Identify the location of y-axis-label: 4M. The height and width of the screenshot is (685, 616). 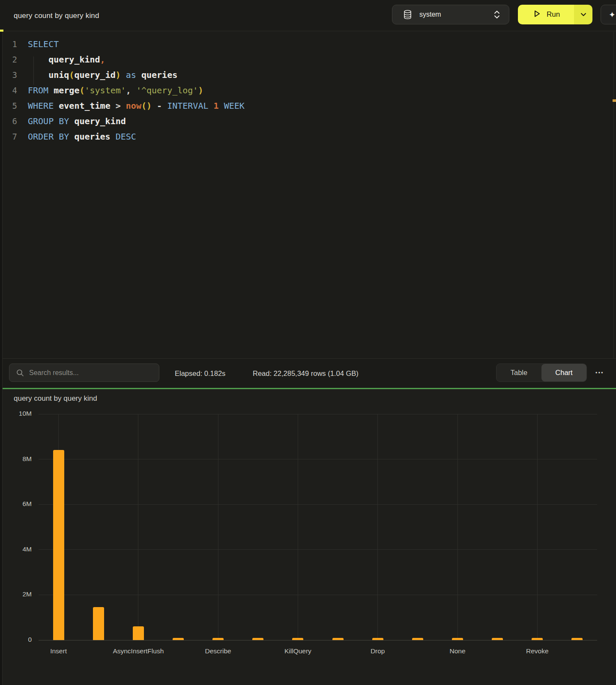
(19, 549).